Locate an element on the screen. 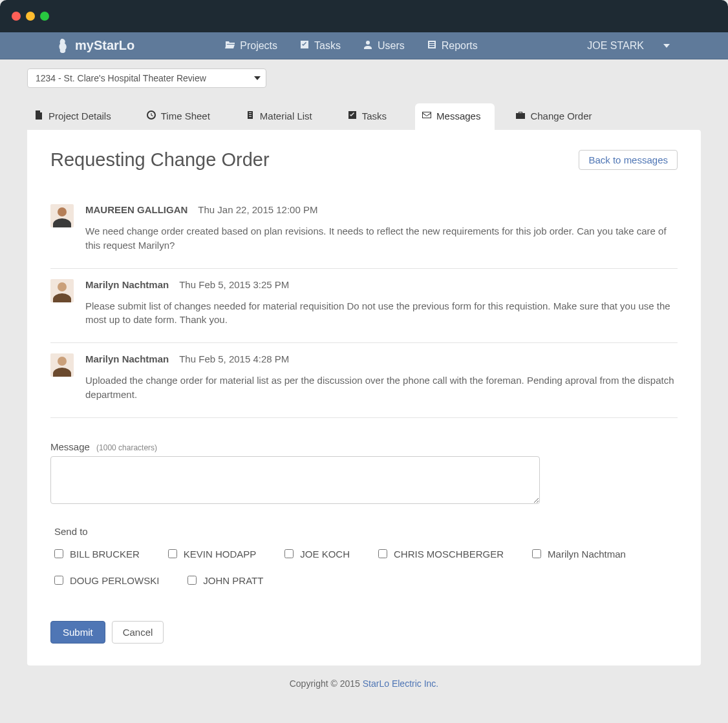  clipboard-icon is located at coordinates (250, 116).